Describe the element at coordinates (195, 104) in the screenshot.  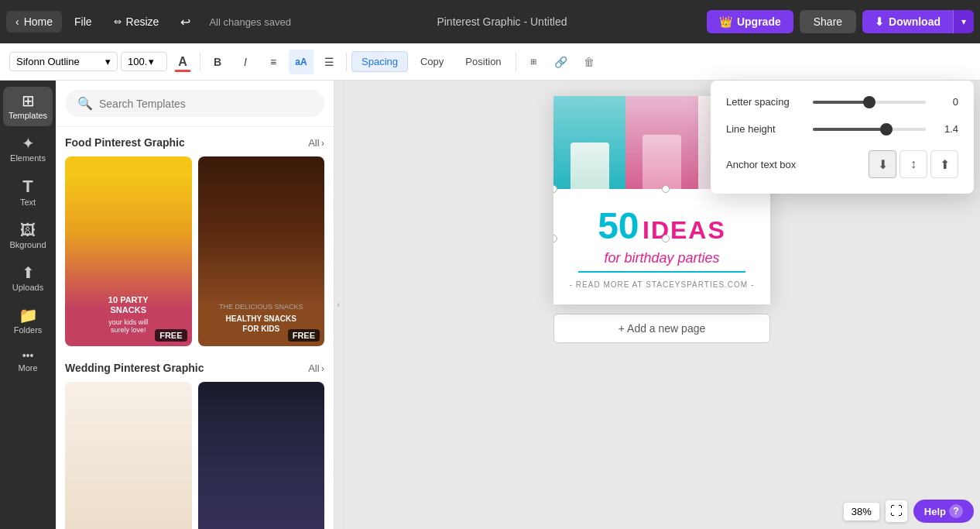
I see `search-wrap: 🔍` at that location.